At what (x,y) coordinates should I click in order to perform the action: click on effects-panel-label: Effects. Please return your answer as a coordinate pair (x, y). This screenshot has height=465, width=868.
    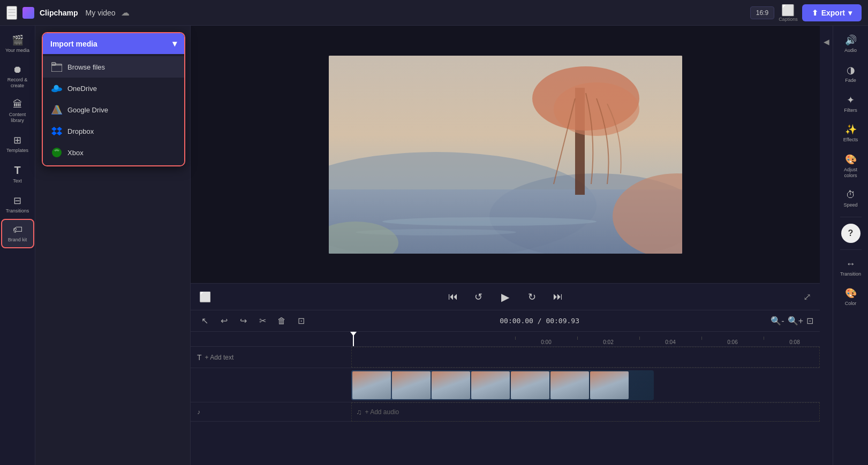
    Looking at the image, I should click on (850, 140).